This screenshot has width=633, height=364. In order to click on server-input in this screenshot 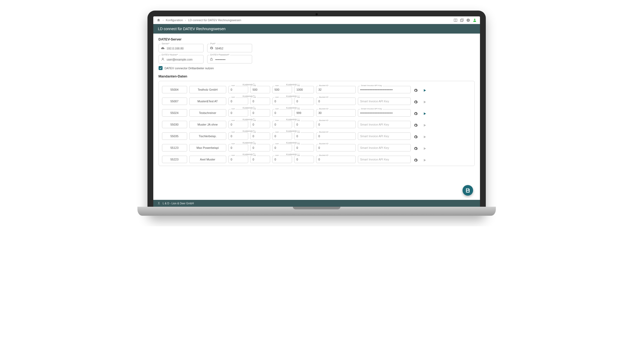, I will do `click(184, 48)`.